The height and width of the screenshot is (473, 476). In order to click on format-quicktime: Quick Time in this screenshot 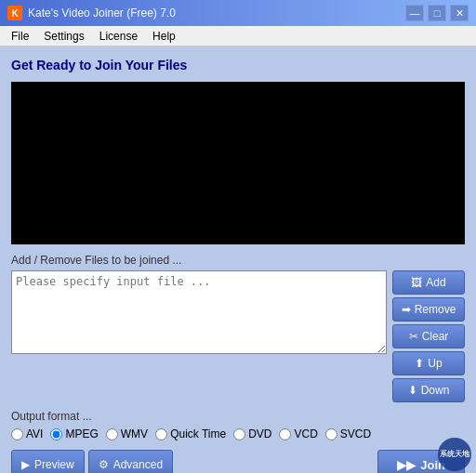, I will do `click(191, 434)`.